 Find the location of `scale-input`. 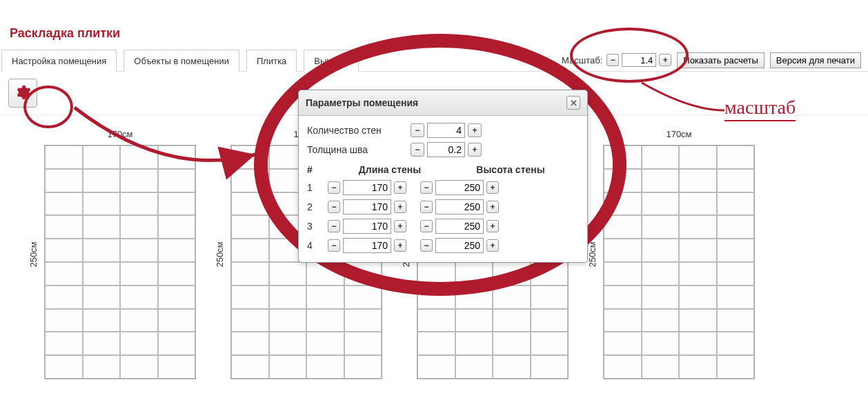

scale-input is located at coordinates (639, 60).